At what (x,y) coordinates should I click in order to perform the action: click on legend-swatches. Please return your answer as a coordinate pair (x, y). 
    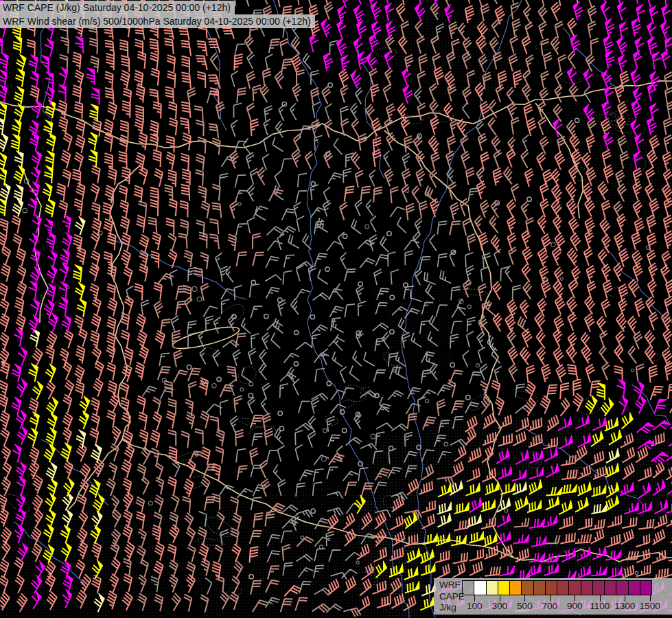
    Looking at the image, I should click on (557, 588).